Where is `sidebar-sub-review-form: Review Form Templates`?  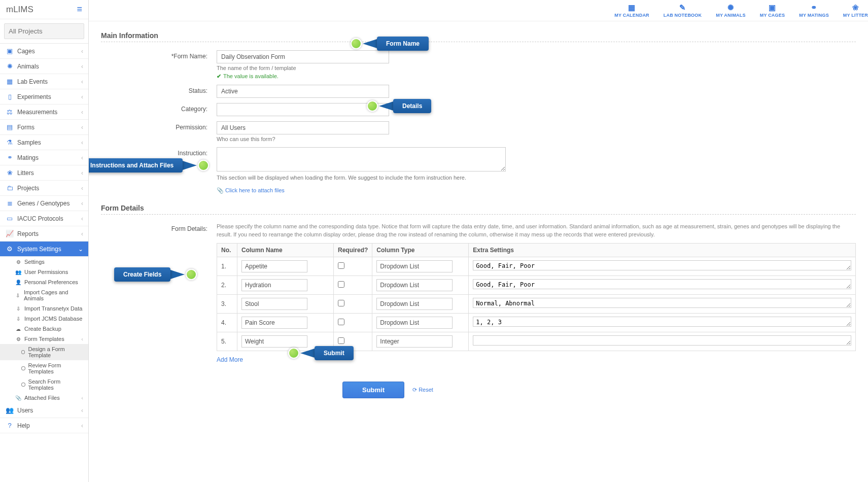
sidebar-sub-review-form: Review Form Templates is located at coordinates (44, 368).